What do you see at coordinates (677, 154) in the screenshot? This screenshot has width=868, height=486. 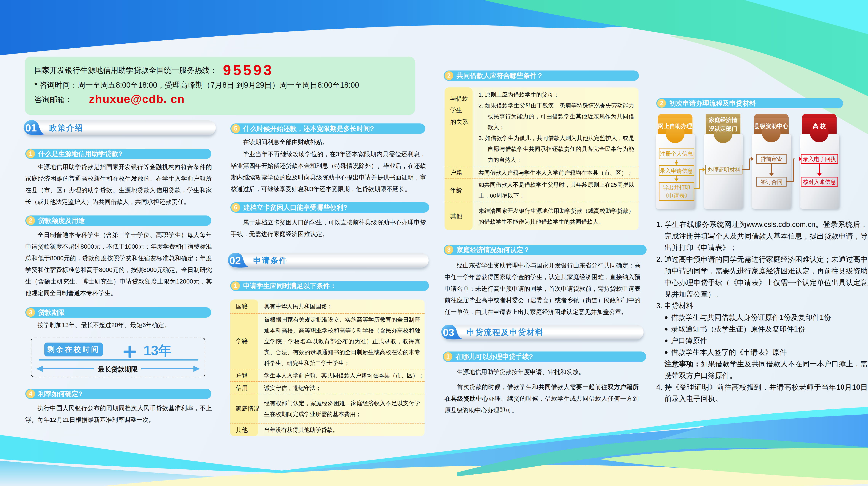 I see `svg-text: 注册个人信息` at bounding box center [677, 154].